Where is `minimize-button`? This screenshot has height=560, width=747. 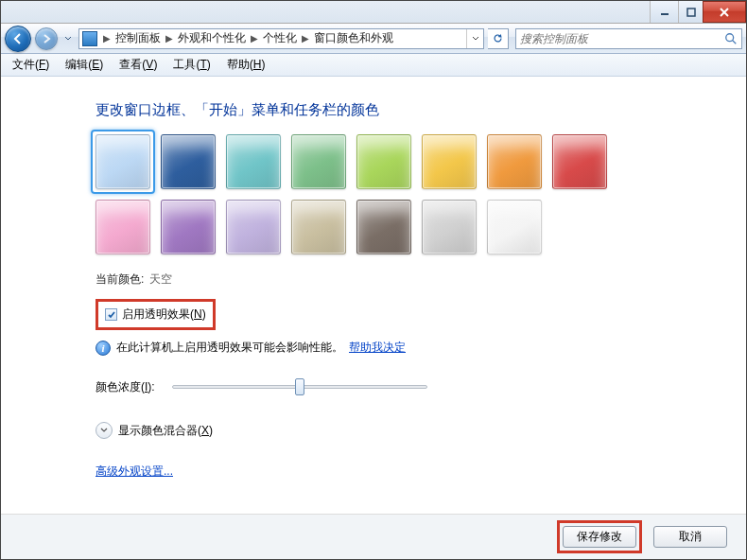
minimize-button is located at coordinates (664, 11).